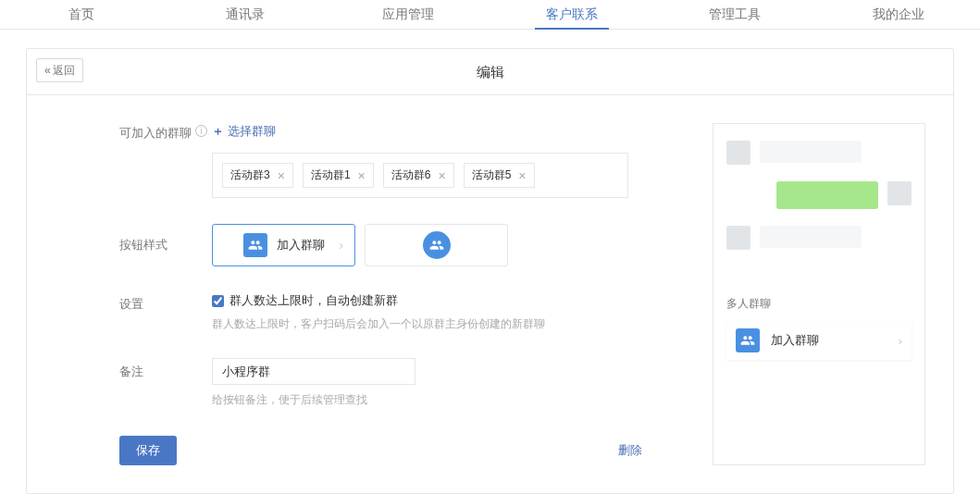 The height and width of the screenshot is (494, 980). What do you see at coordinates (500, 176) in the screenshot?
I see `group-tag: 活动群5×` at bounding box center [500, 176].